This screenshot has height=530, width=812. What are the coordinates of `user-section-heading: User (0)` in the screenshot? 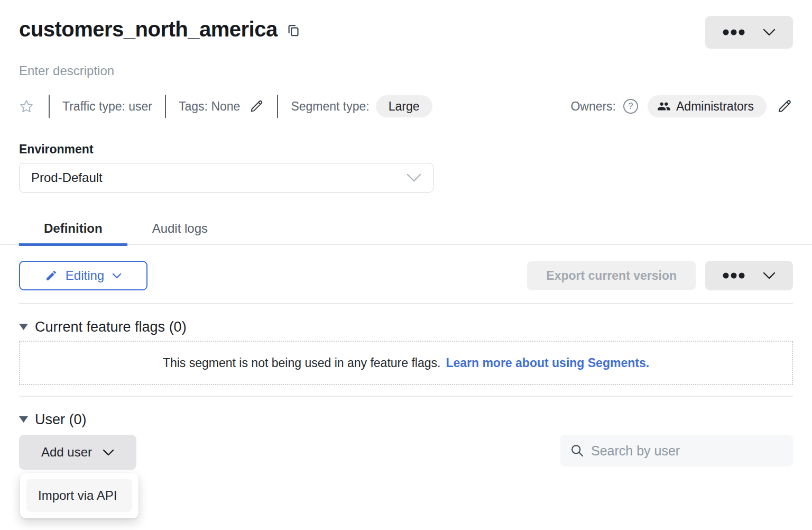 It's located at (61, 420).